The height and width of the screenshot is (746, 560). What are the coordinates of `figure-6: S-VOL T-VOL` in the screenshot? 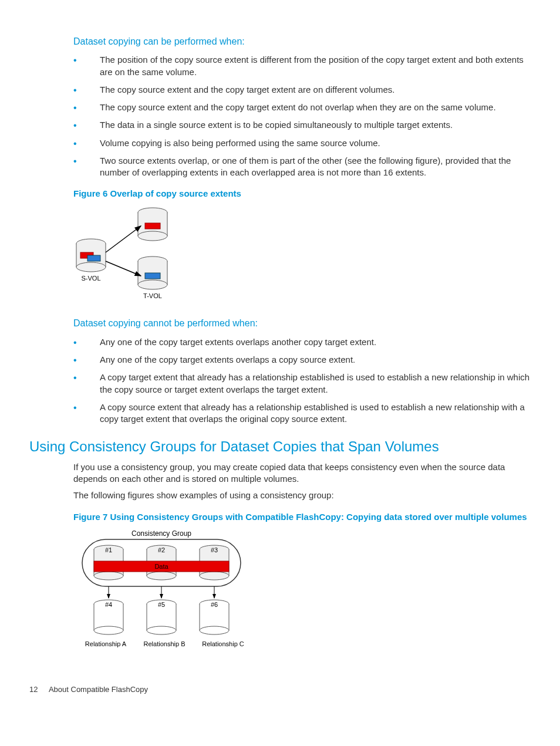 It's located at (302, 257).